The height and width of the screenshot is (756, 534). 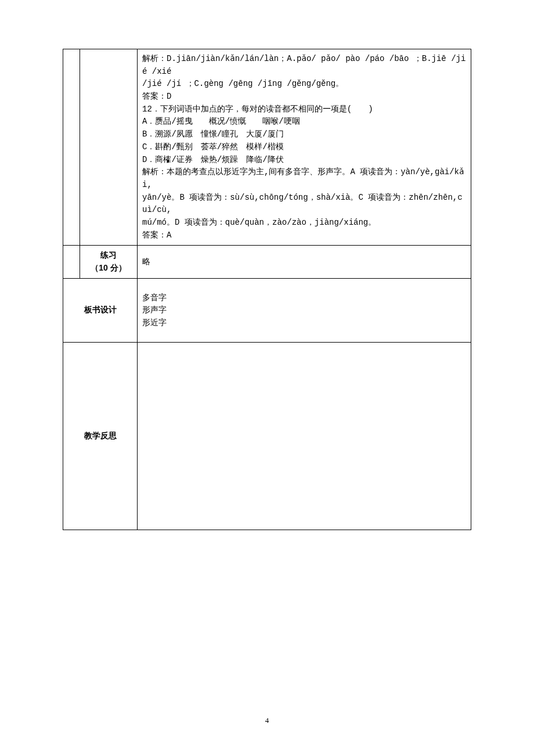 I want to click on board-label: 板书设计, so click(x=100, y=309).